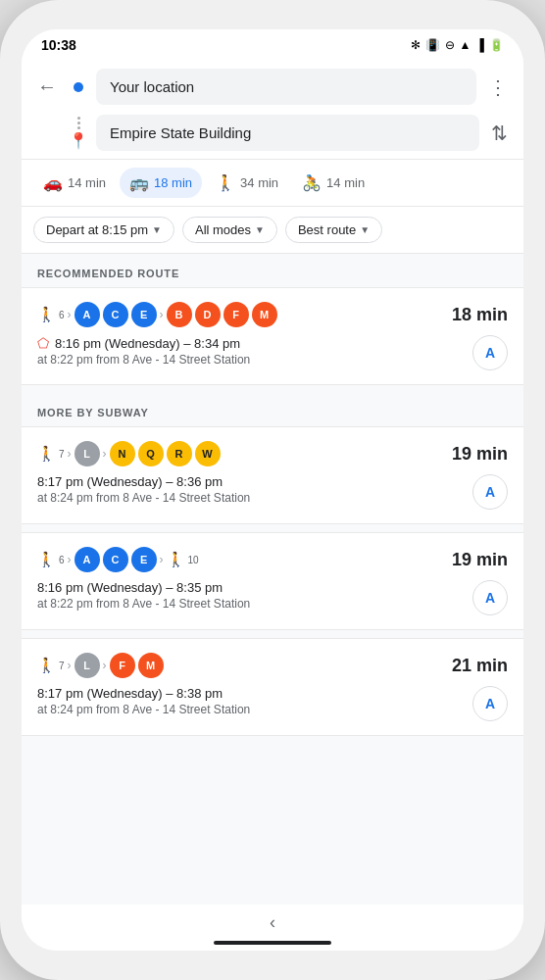 The height and width of the screenshot is (980, 545). I want to click on status-icons: ✻ 📳 ⊖ ▲ ▐ 🔋, so click(457, 45).